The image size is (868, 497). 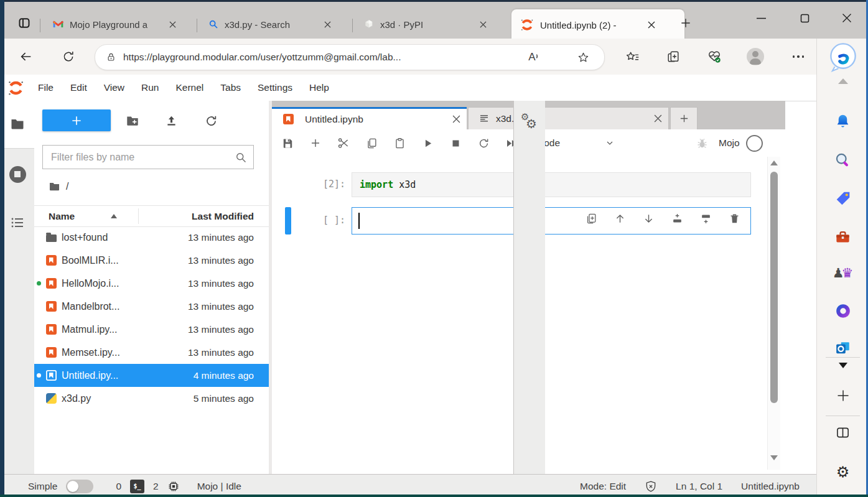 What do you see at coordinates (399, 143) in the screenshot?
I see `paste-cells-button` at bounding box center [399, 143].